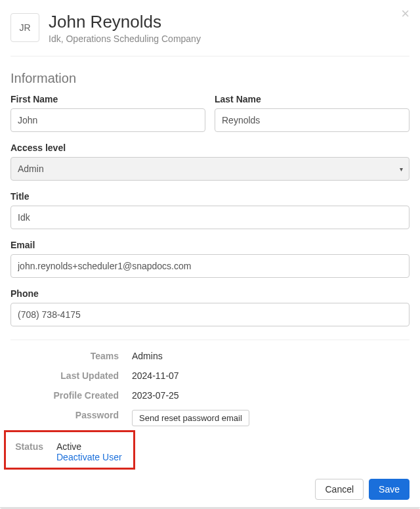  What do you see at coordinates (312, 120) in the screenshot?
I see `last-name-input` at bounding box center [312, 120].